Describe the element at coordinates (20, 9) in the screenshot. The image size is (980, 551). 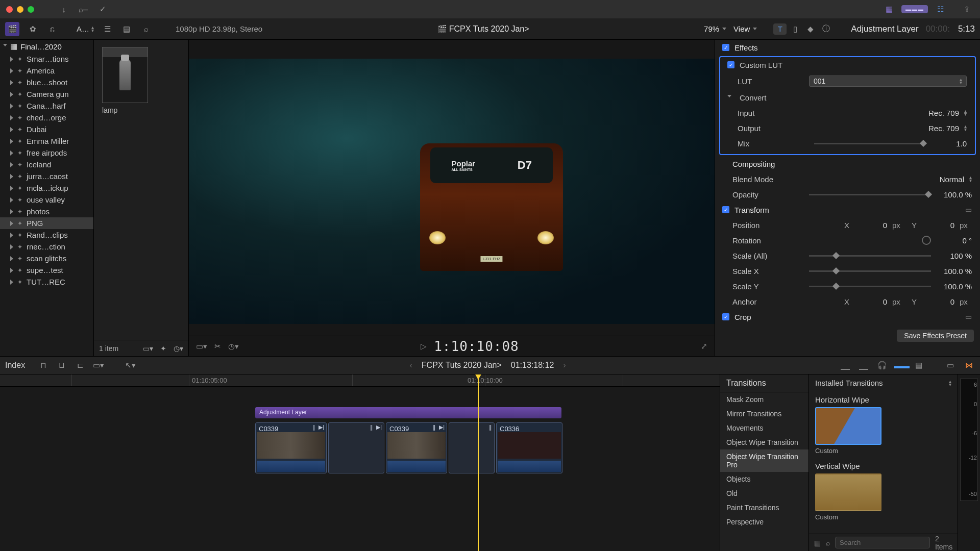
I see `window-minimize` at that location.